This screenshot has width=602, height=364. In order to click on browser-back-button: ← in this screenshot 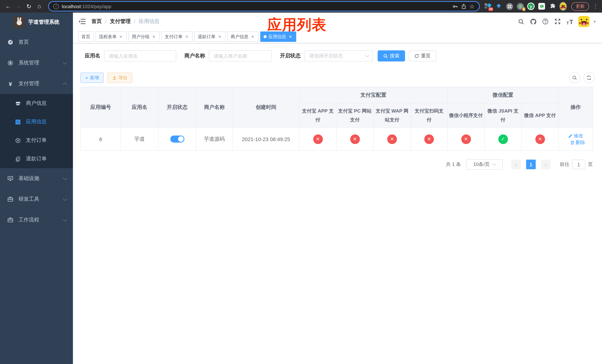, I will do `click(8, 6)`.